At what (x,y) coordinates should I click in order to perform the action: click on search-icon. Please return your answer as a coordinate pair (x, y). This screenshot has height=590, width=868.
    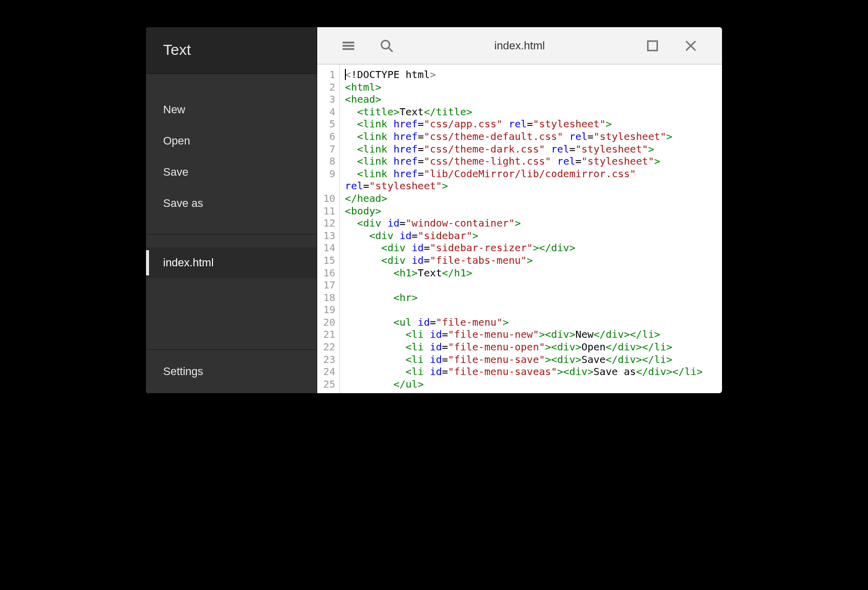
    Looking at the image, I should click on (387, 46).